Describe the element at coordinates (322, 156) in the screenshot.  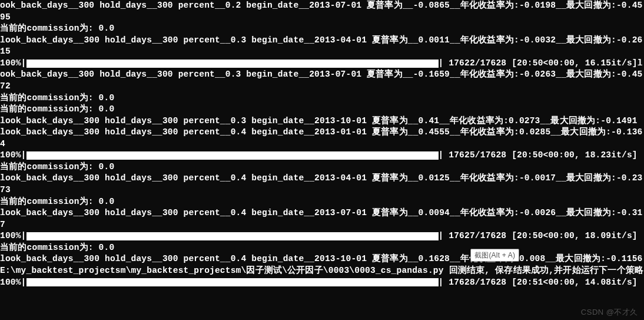
I see `progress-line: 100%| | 17625/17628 [20:50<00:00, 18.23i…` at that location.